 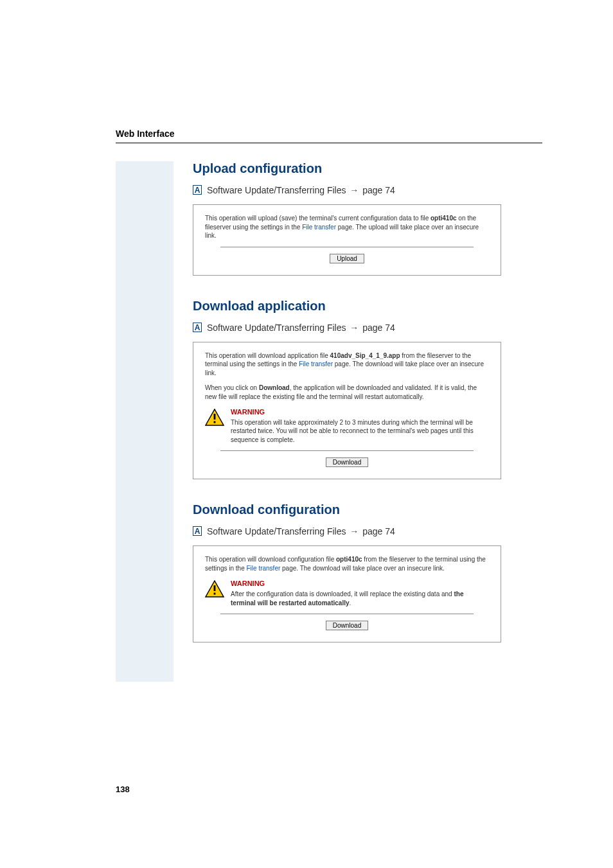 I want to click on section-download-app: Download application A Software Update/T…, so click(x=347, y=389).